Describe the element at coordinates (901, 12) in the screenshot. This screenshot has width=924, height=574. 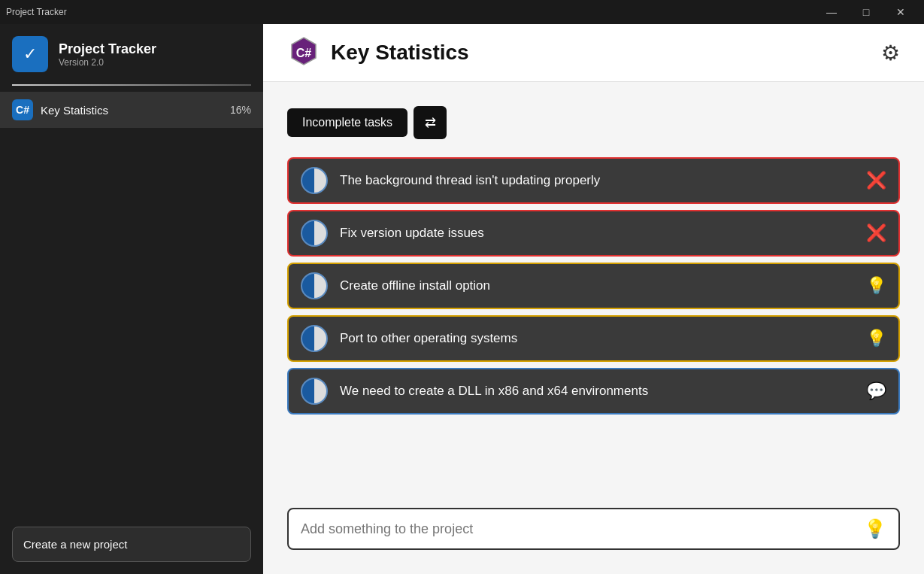
I see `close-button: ✕` at that location.